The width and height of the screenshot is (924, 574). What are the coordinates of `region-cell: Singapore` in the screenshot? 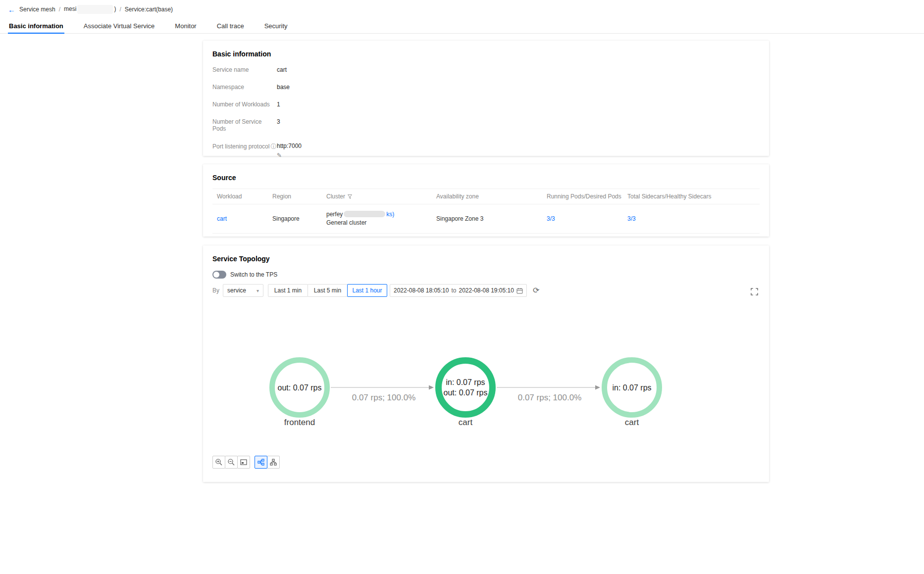 It's located at (295, 219).